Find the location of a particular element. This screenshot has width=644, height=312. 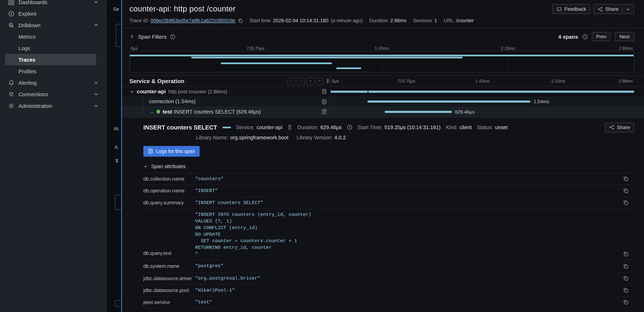

span-share-button: Share is located at coordinates (620, 127).